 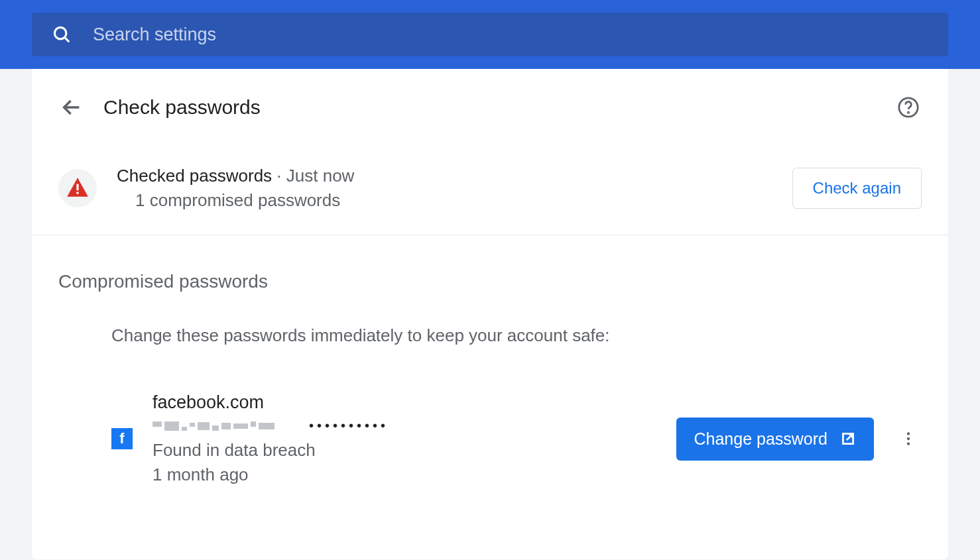 What do you see at coordinates (414, 425) in the screenshot?
I see `credential-line: ••••••••••` at bounding box center [414, 425].